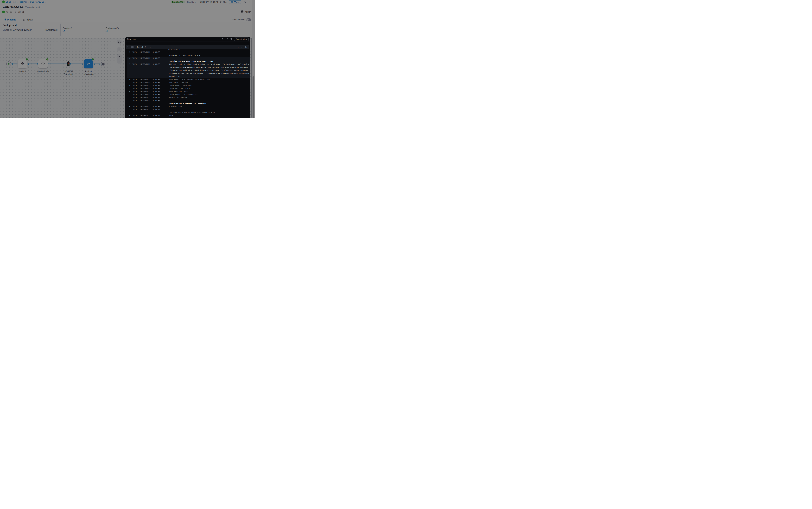 The image size is (812, 509). Describe the element at coordinates (231, 39) in the screenshot. I see `open-in-new-button` at that location.